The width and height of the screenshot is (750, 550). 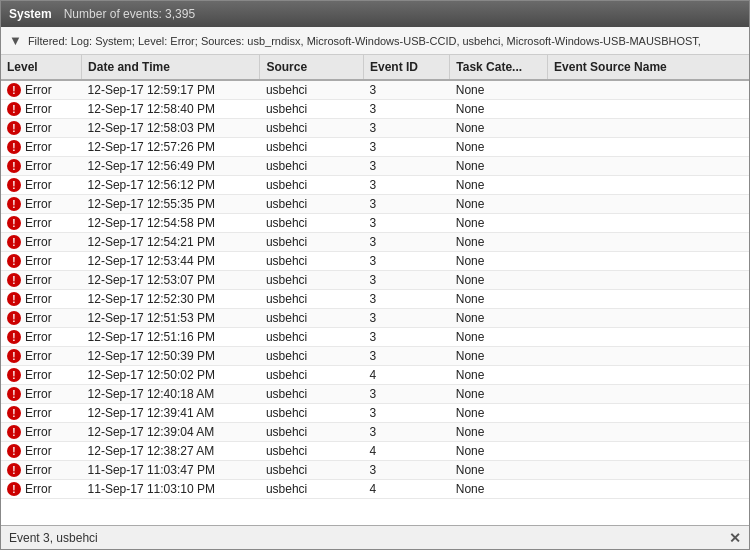 I want to click on filter-icon: ▼, so click(x=16, y=40).